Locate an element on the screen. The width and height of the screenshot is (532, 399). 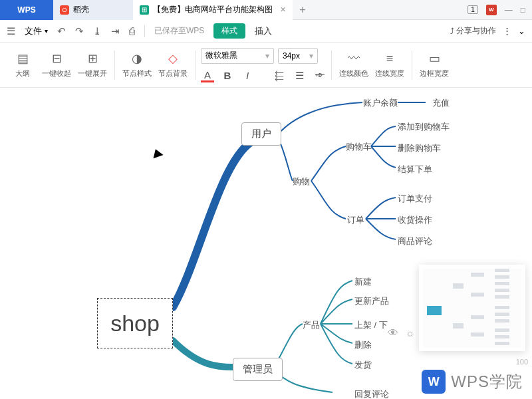
line-color-icon: 〰 is located at coordinates (354, 59).